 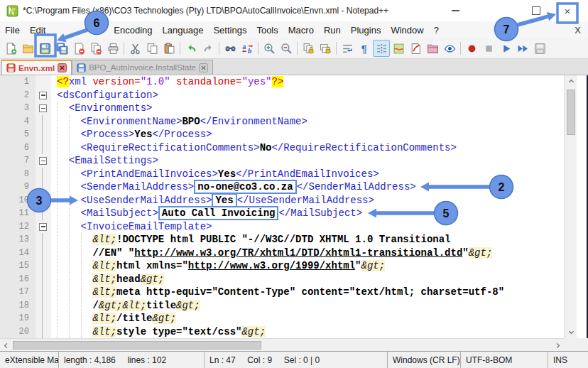 What do you see at coordinates (450, 48) in the screenshot?
I see `monitoring-button` at bounding box center [450, 48].